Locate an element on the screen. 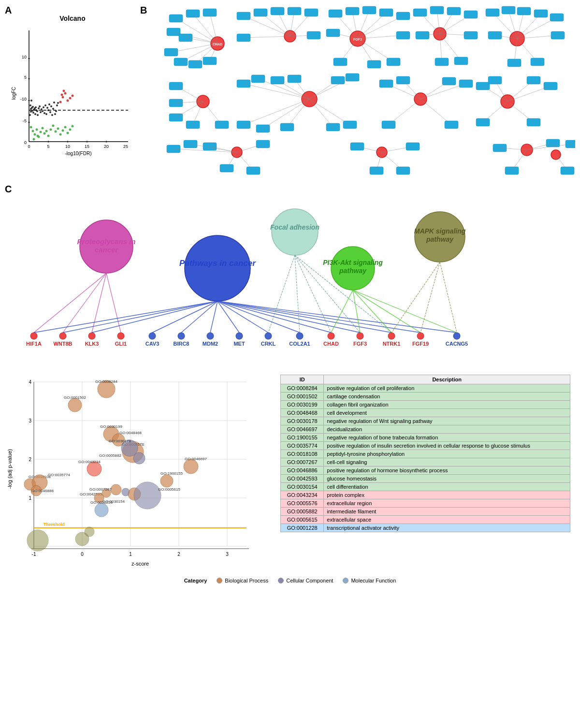 This screenshot has width=580, height=728. svg-text: 25 is located at coordinates (126, 146).